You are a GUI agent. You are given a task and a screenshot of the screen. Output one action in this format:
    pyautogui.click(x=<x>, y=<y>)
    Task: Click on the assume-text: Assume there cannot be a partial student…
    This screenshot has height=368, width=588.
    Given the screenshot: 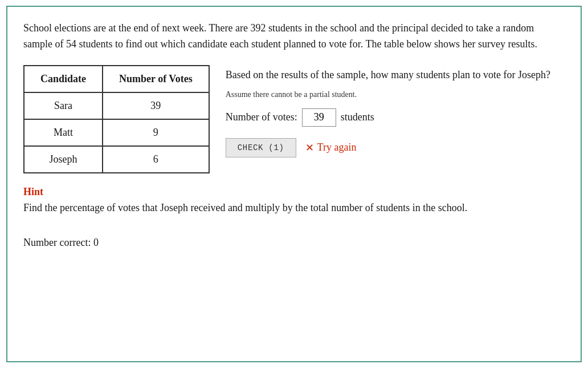 What is the action you would take?
    pyautogui.click(x=395, y=95)
    